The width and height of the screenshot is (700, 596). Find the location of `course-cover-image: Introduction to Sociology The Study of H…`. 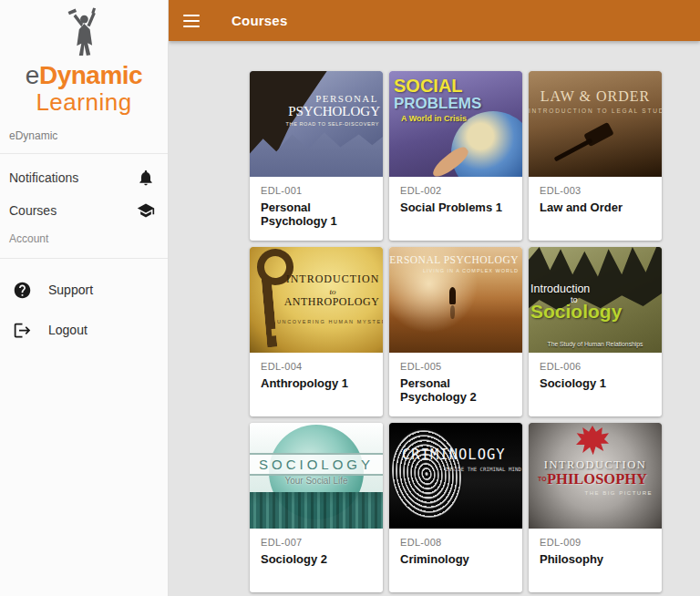

course-cover-image: Introduction to Sociology The Study of H… is located at coordinates (595, 300).